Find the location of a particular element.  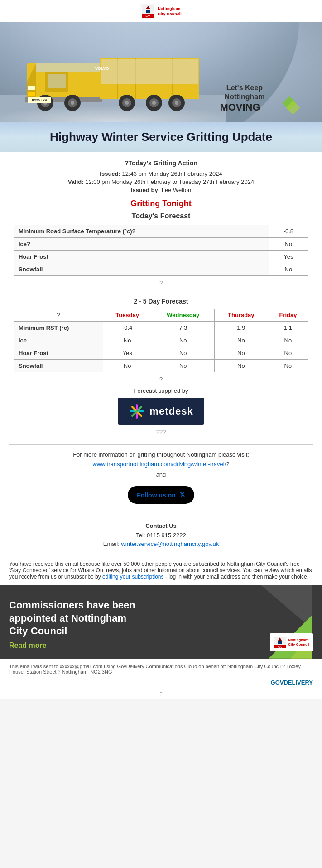

metdesk-text: metdesk is located at coordinates (171, 411).